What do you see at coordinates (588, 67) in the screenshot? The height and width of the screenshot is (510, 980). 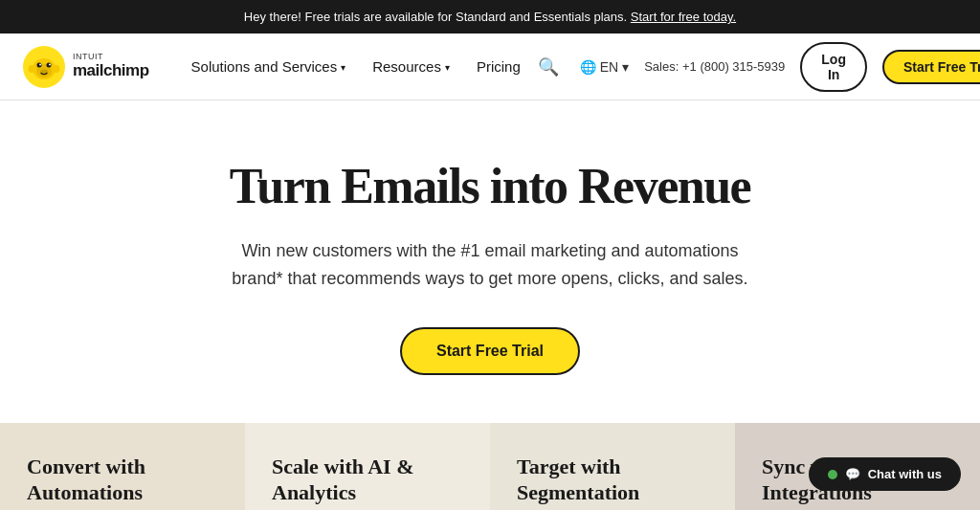 I see `globe-icon: 🌐` at bounding box center [588, 67].